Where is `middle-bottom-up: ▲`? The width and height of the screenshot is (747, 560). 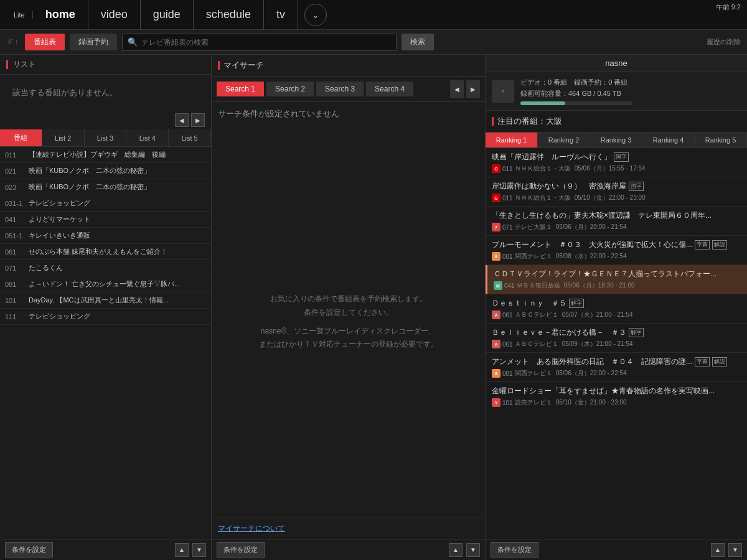 middle-bottom-up: ▲ is located at coordinates (456, 550).